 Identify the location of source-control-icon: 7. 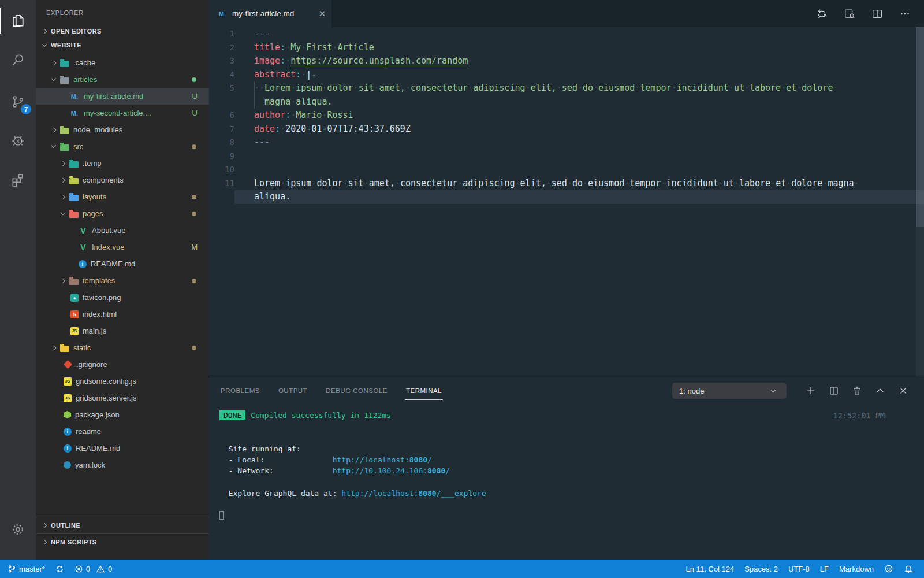
(18, 102).